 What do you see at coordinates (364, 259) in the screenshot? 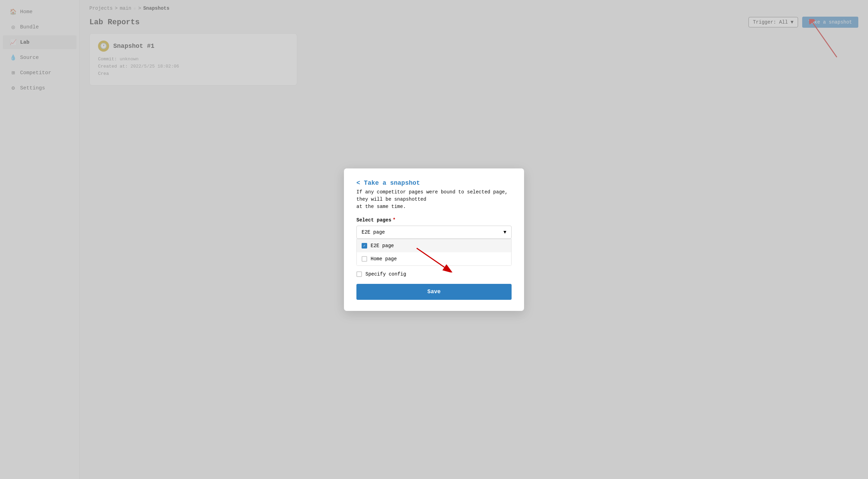
I see `home-checkbox` at bounding box center [364, 259].